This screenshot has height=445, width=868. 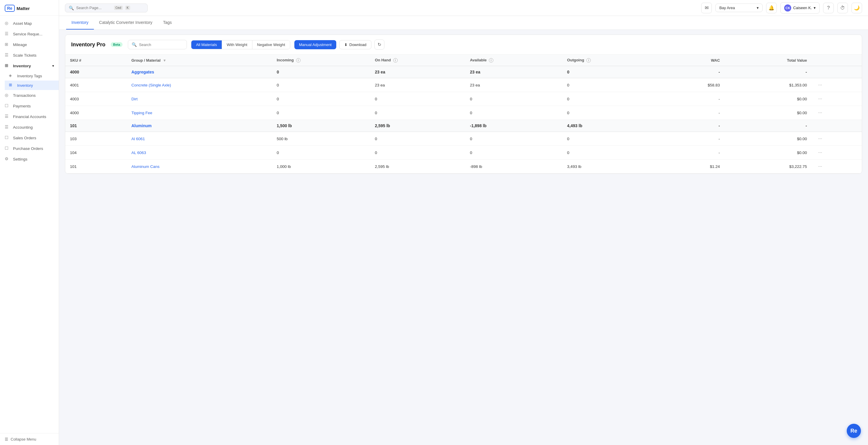 I want to click on help-button: ?, so click(x=828, y=8).